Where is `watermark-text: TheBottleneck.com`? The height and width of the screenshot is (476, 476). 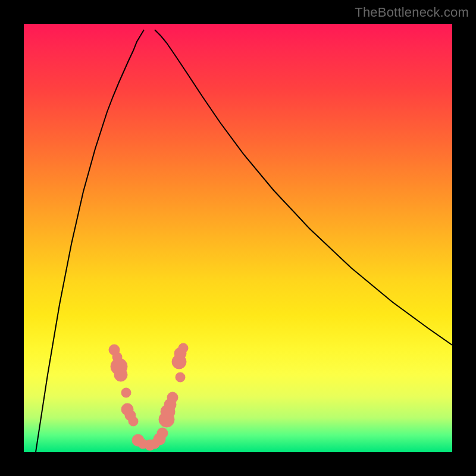
watermark-text: TheBottleneck.com is located at coordinates (412, 12).